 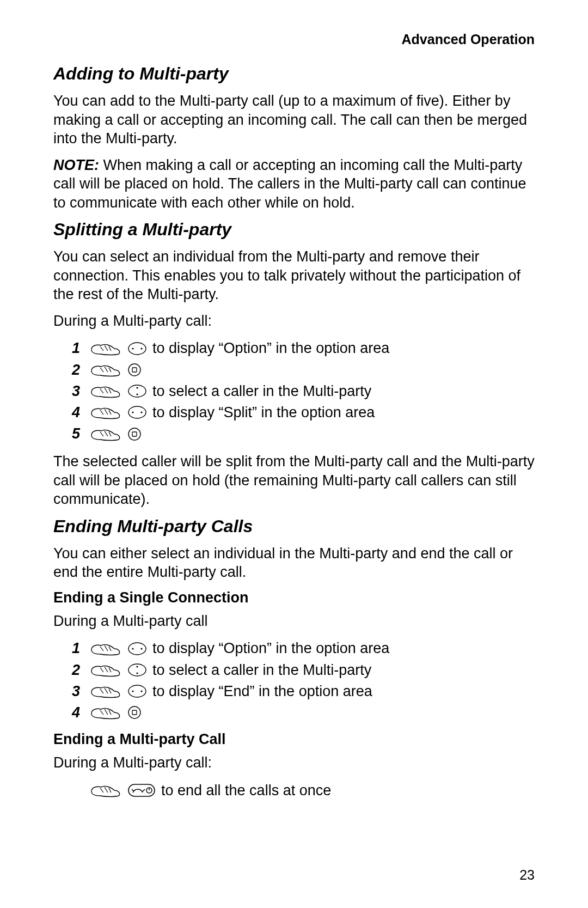 What do you see at coordinates (303, 413) in the screenshot?
I see `step-item: 4 to display “Split” in the option area` at bounding box center [303, 413].